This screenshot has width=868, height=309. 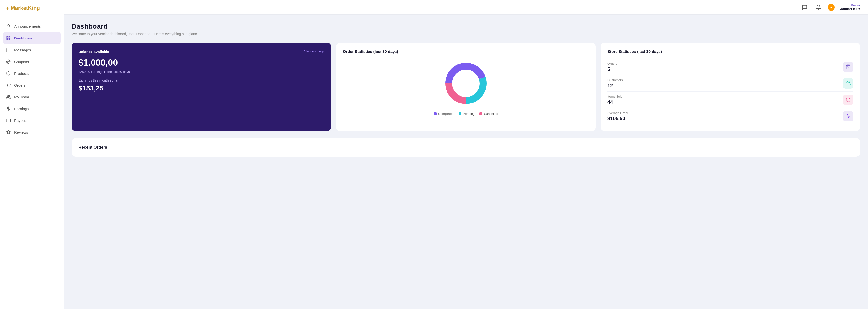 What do you see at coordinates (489, 114) in the screenshot?
I see `legend-cancelled: Cancelled` at bounding box center [489, 114].